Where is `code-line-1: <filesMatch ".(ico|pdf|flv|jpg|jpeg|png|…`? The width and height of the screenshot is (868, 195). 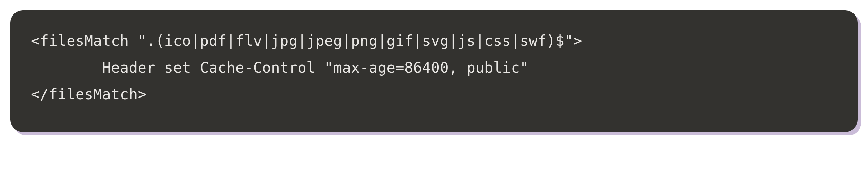 code-line-1: <filesMatch ".(ico|pdf|flv|jpg|jpeg|png|… is located at coordinates (434, 41).